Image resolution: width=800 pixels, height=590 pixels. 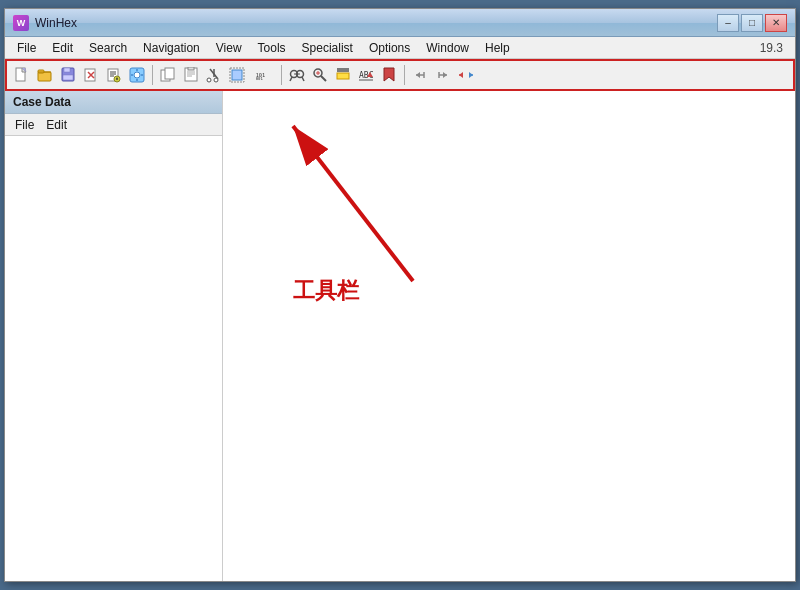 I want to click on app-icon: W, so click(x=21, y=23).